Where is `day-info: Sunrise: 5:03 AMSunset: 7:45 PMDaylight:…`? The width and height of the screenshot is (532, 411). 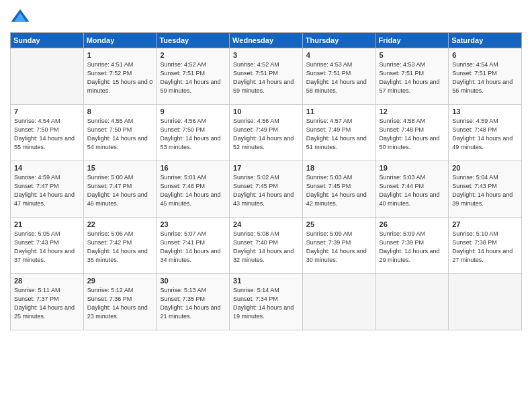
day-info: Sunrise: 5:03 AMSunset: 7:45 PMDaylight:… is located at coordinates (339, 191).